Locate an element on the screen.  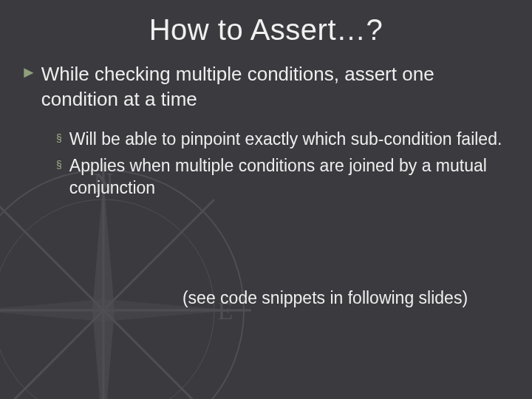
main-point-text: While checking multiple conditions, asse… is located at coordinates (276, 86).